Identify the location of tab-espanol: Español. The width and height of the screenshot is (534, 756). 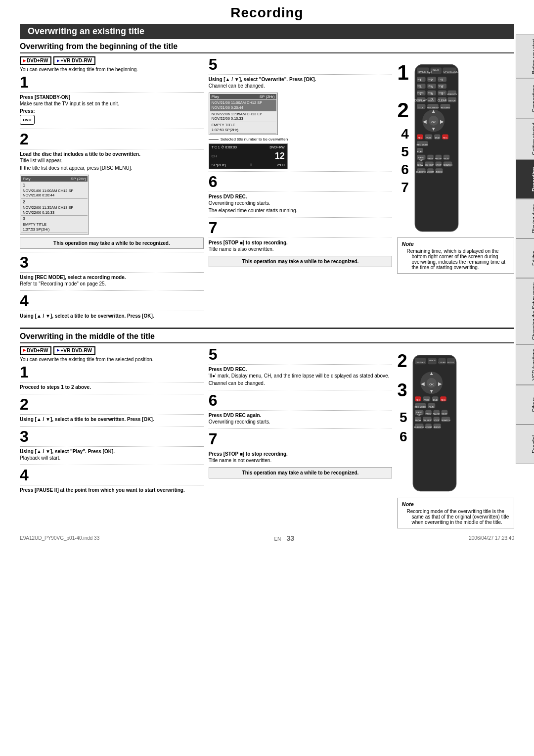
(525, 444).